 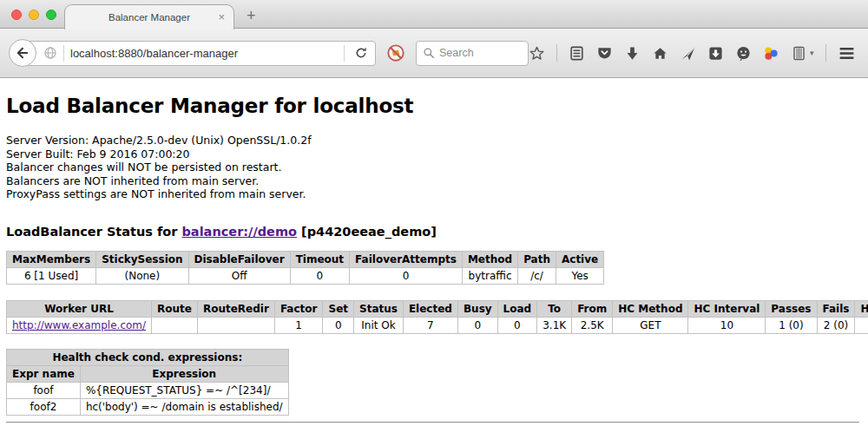 What do you see at coordinates (148, 390) in the screenshot?
I see `table-row: foof %{REQUEST_STATUS} =~ /^[234]/` at bounding box center [148, 390].